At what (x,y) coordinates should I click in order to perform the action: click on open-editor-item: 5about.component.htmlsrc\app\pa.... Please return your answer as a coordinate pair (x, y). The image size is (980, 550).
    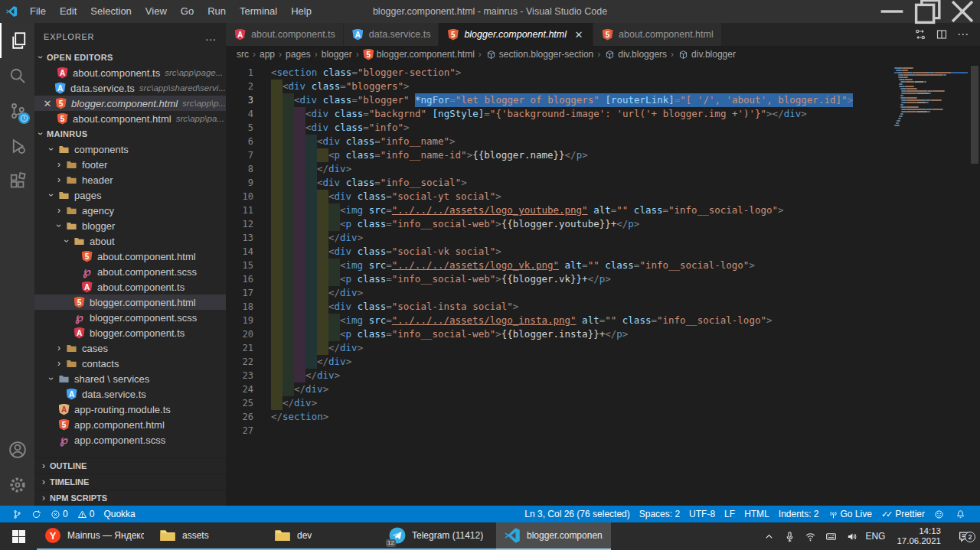
    Looking at the image, I should click on (130, 119).